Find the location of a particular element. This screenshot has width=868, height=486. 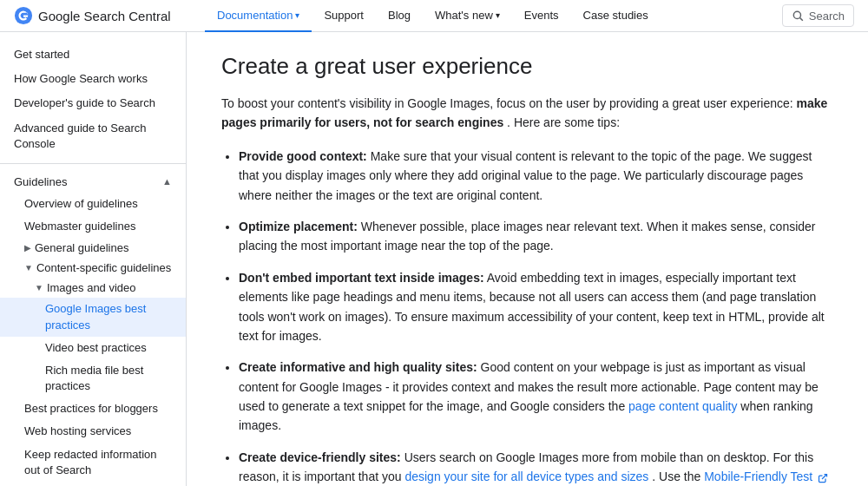

list-item: Create informative and high quality site… is located at coordinates (536, 397).